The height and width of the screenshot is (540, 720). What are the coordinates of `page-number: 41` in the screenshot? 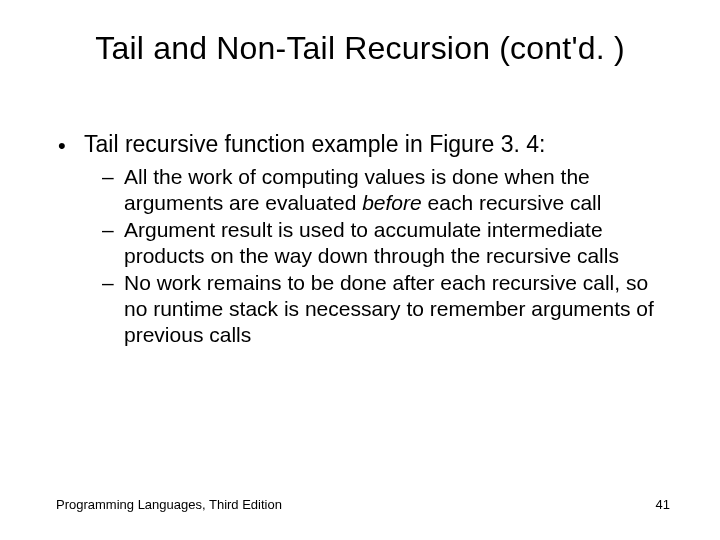 It's located at (663, 504).